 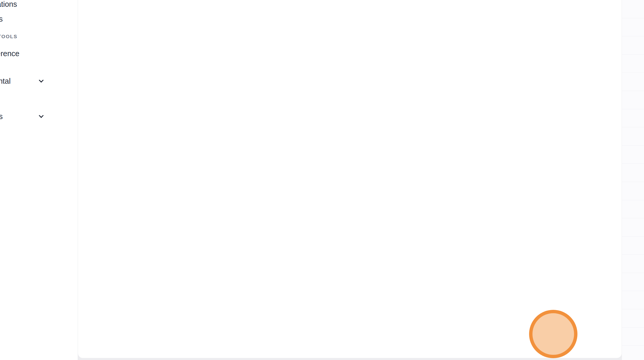 I want to click on sidebar-item-experimental: ental, so click(x=5, y=81).